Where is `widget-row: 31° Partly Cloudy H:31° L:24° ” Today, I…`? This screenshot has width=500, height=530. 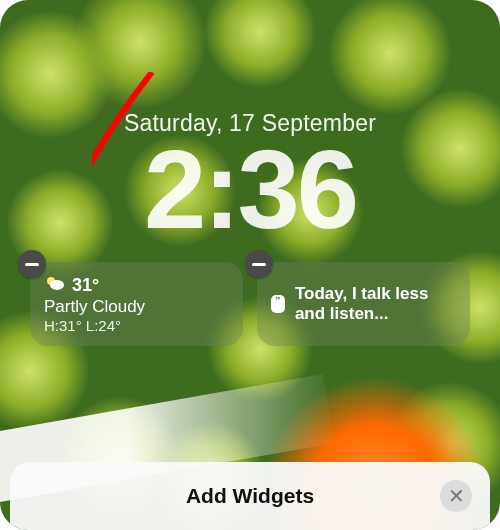
widget-row: 31° Partly Cloudy H:31° L:24° ” Today, I… is located at coordinates (250, 304).